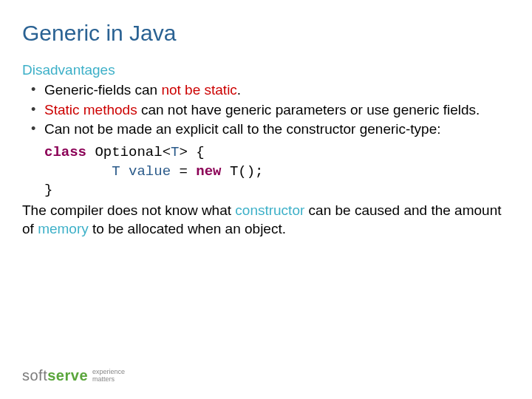  I want to click on code-keyword: new, so click(208, 171).